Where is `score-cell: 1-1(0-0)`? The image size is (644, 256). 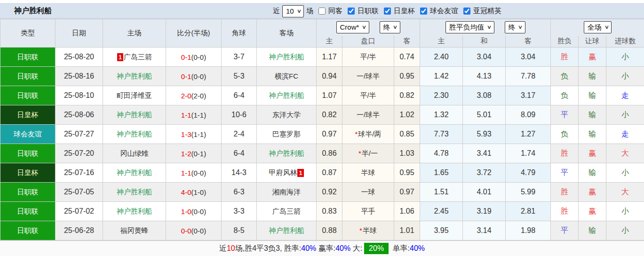
score-cell: 1-1(0-0) is located at coordinates (194, 173).